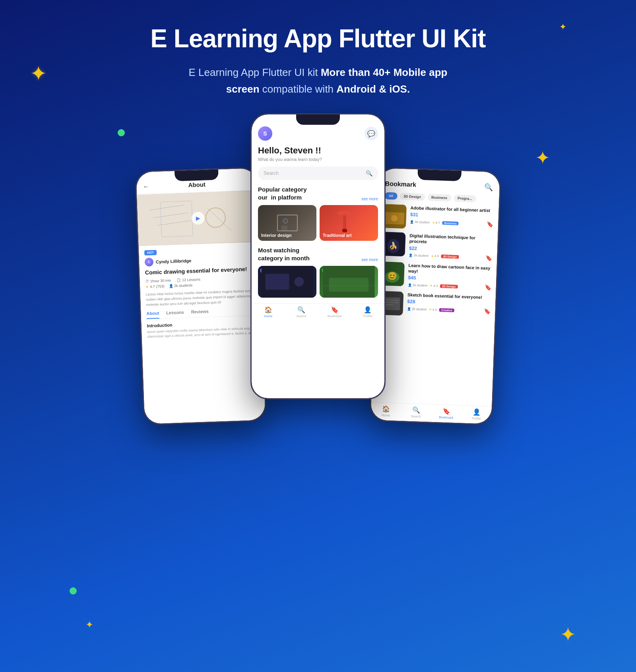 This screenshot has width=636, height=672. Describe the element at coordinates (149, 262) in the screenshot. I see `author-avatar: C` at that location.